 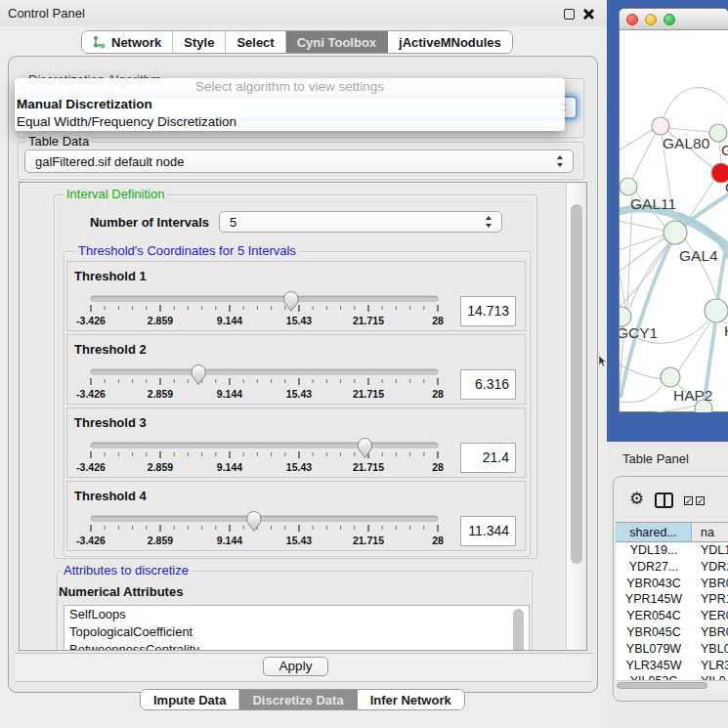 What do you see at coordinates (561, 161) in the screenshot?
I see `combo-arrows-icon` at bounding box center [561, 161].